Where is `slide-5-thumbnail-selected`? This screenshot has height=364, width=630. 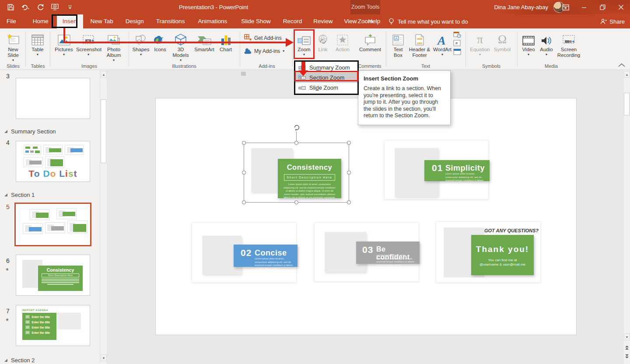 slide-5-thumbnail-selected is located at coordinates (53, 224).